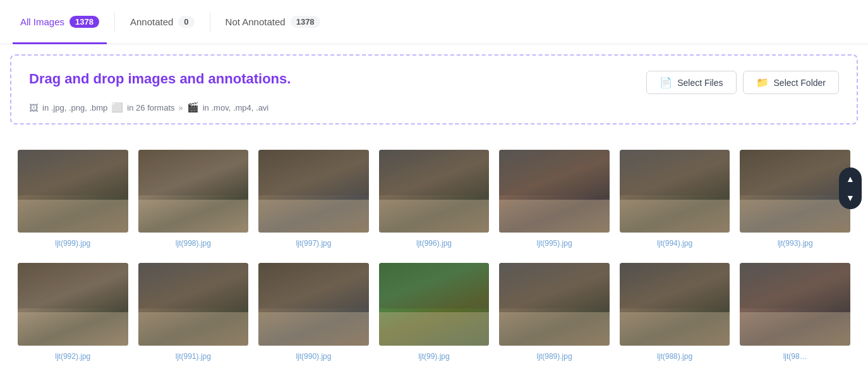 This screenshot has width=868, height=376. I want to click on tab-annotated-badge: 0, so click(186, 21).